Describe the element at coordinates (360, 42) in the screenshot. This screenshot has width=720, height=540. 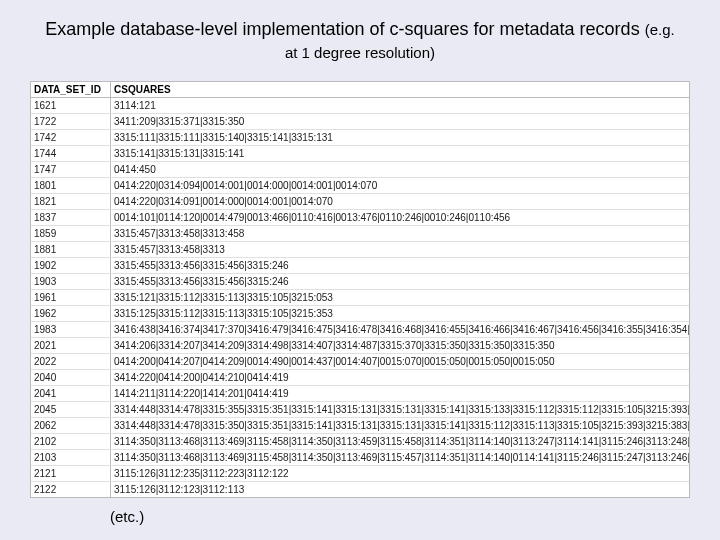
I see `page-title: Example database-level implementation of…` at that location.